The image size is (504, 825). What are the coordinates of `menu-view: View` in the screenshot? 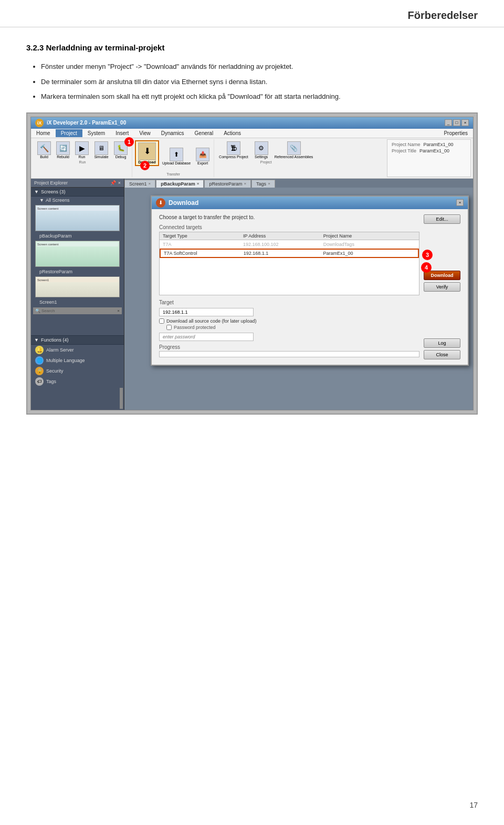 It's located at (145, 133).